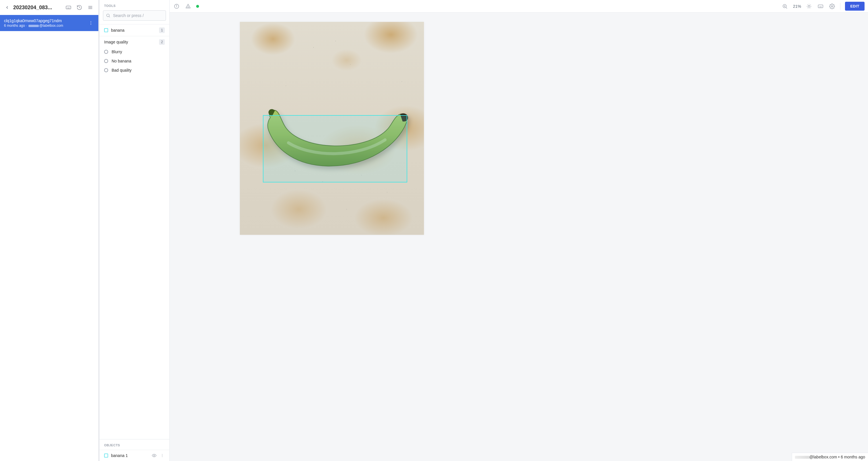  What do you see at coordinates (134, 30) in the screenshot?
I see `tool-banana: banana 1` at bounding box center [134, 30].